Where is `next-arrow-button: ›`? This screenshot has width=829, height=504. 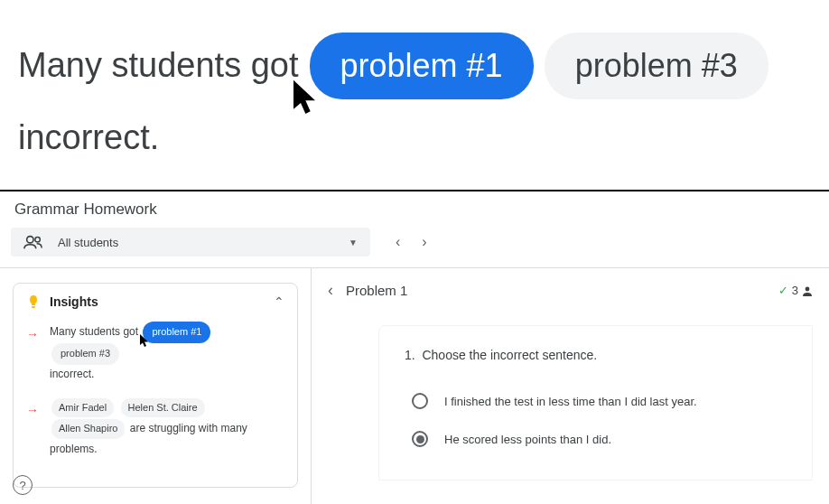 next-arrow-button: › is located at coordinates (424, 242).